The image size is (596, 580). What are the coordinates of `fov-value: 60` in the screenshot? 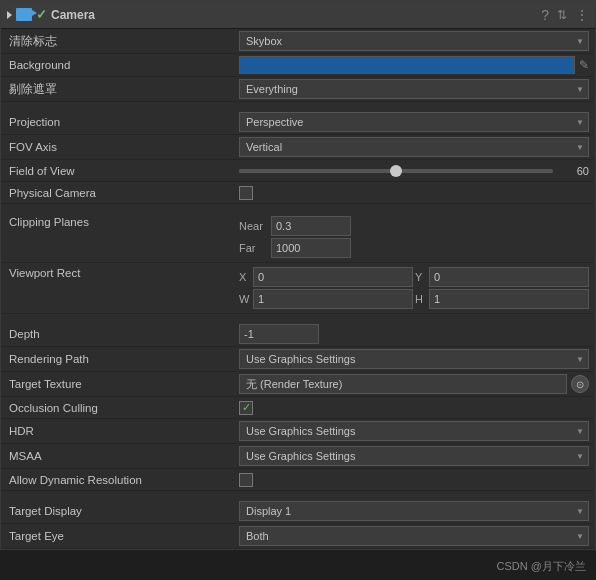 It's located at (414, 171).